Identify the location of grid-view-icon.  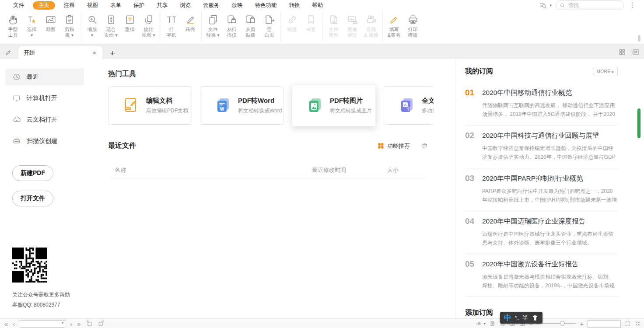
(622, 52).